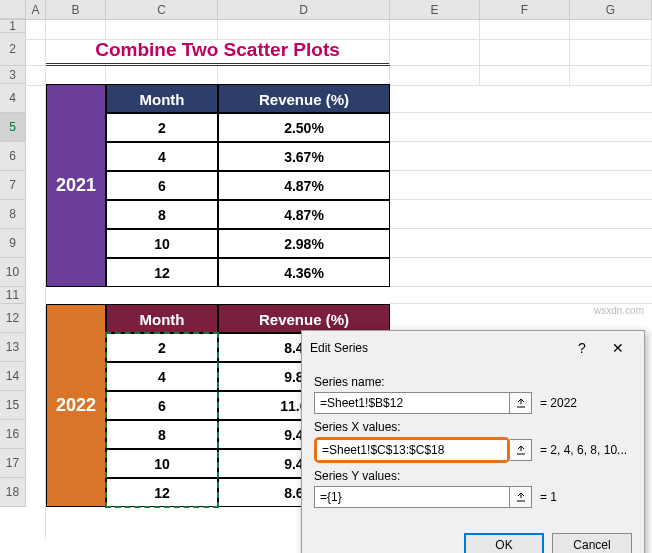  I want to click on row-header-5: 5, so click(13, 128).